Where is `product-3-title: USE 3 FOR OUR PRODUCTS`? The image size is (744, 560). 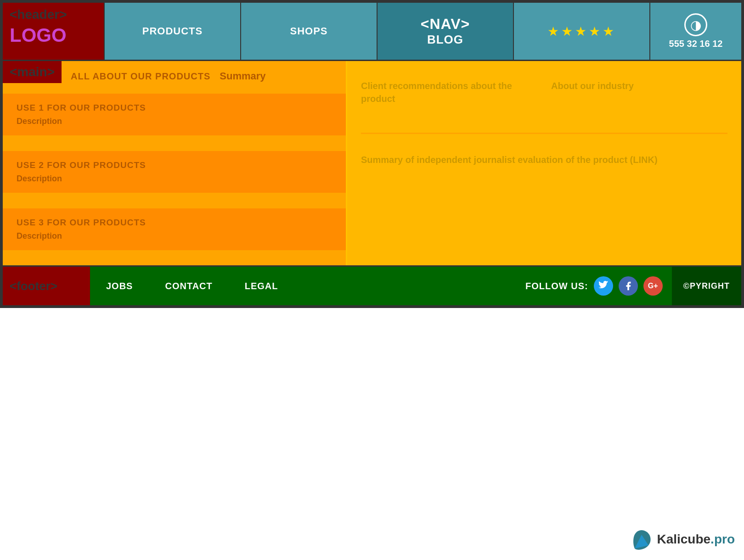
product-3-title: USE 3 FOR OUR PRODUCTS is located at coordinates (175, 223).